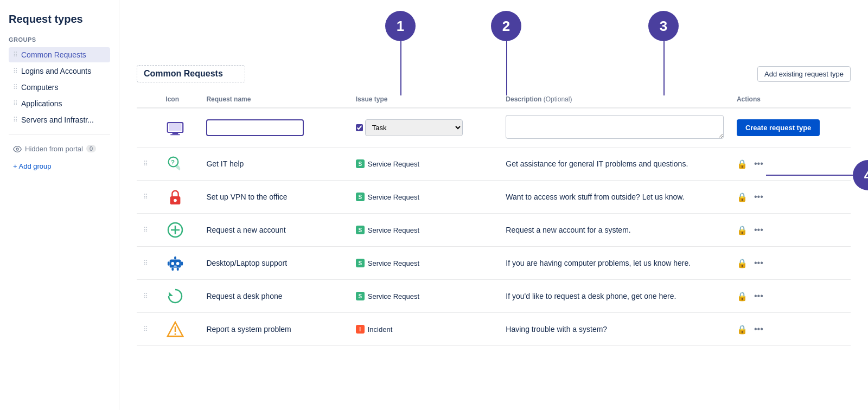 The width and height of the screenshot is (868, 410). What do you see at coordinates (91, 149) in the screenshot?
I see `hidden-portal-badge: 0` at bounding box center [91, 149].